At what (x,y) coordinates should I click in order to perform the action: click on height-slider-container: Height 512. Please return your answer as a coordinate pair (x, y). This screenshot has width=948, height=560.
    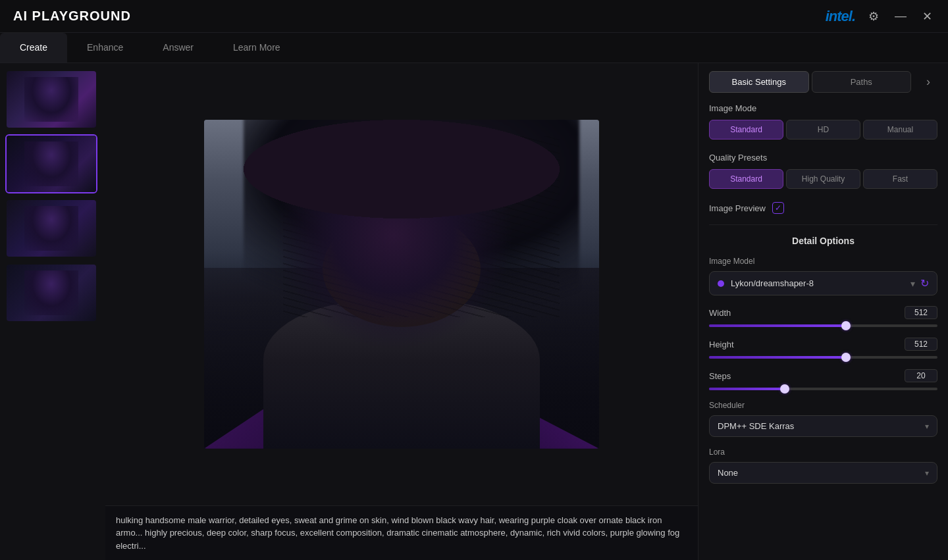
    Looking at the image, I should click on (823, 348).